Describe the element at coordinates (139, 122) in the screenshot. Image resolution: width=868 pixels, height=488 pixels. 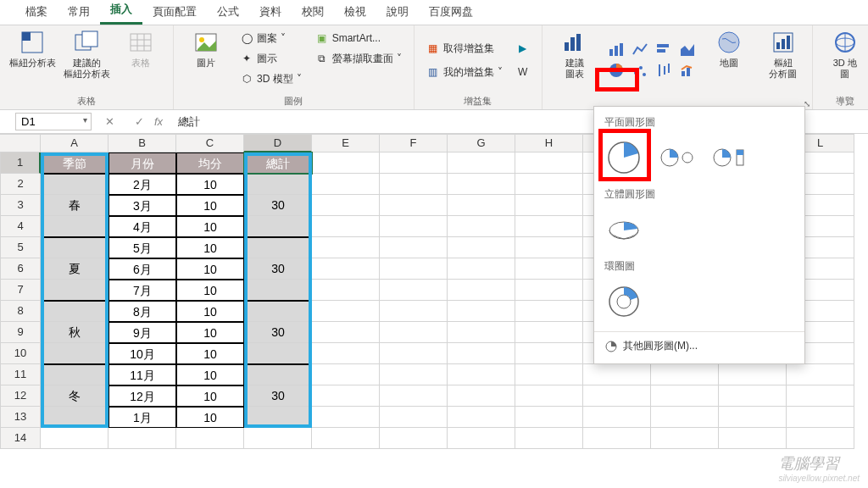
I see `enter-icon: ✓` at that location.